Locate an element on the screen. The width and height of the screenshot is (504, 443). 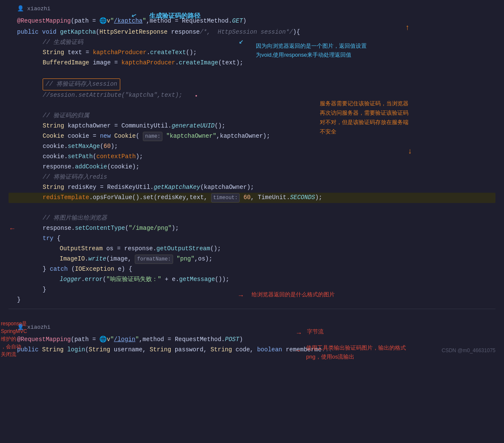
code-line-15: OutputStream os = response. getOutputStr… is located at coordinates (252, 249).